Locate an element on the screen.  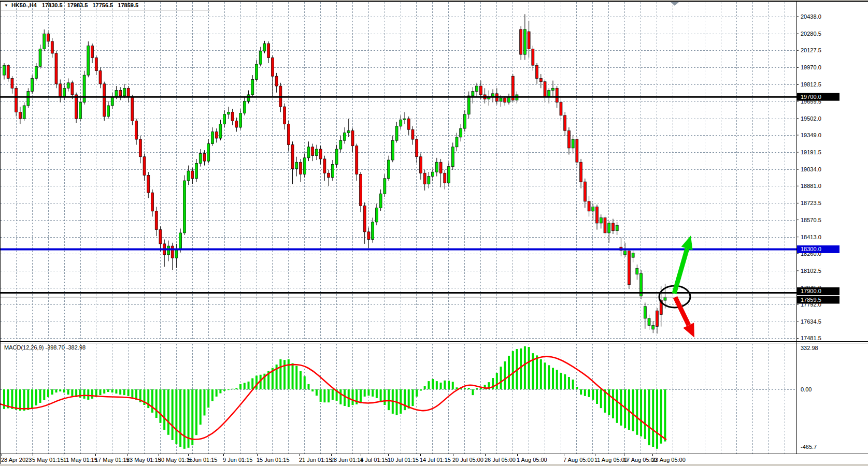
time-axis-label: 23 Aug 05:00 is located at coordinates (668, 460).